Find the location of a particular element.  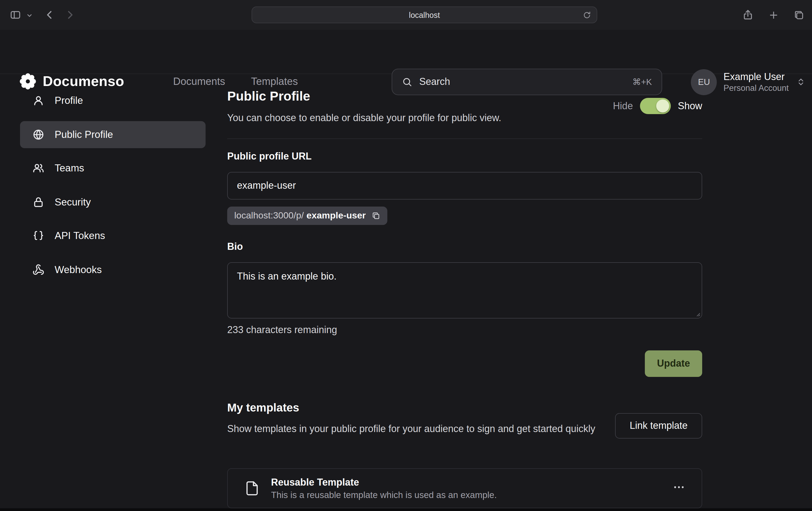

chevrons-up-down-icon is located at coordinates (801, 82).